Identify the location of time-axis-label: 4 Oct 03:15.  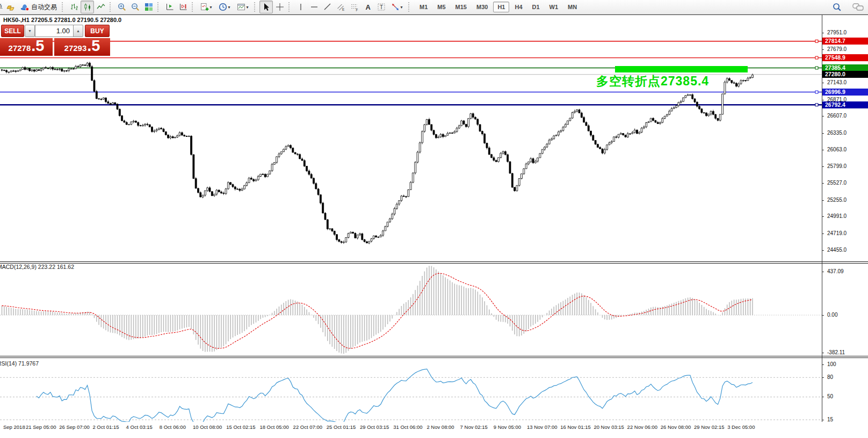
(140, 427).